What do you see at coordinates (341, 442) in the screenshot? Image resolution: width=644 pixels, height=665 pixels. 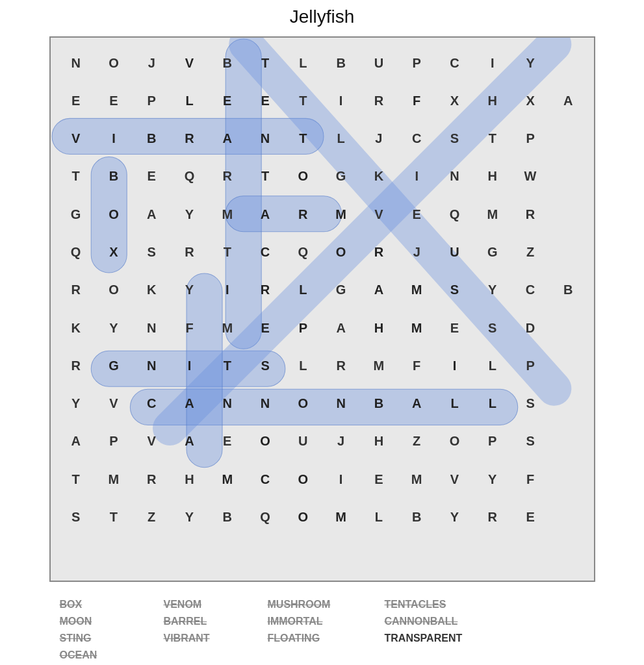 I see `cell-10-7: J` at bounding box center [341, 442].